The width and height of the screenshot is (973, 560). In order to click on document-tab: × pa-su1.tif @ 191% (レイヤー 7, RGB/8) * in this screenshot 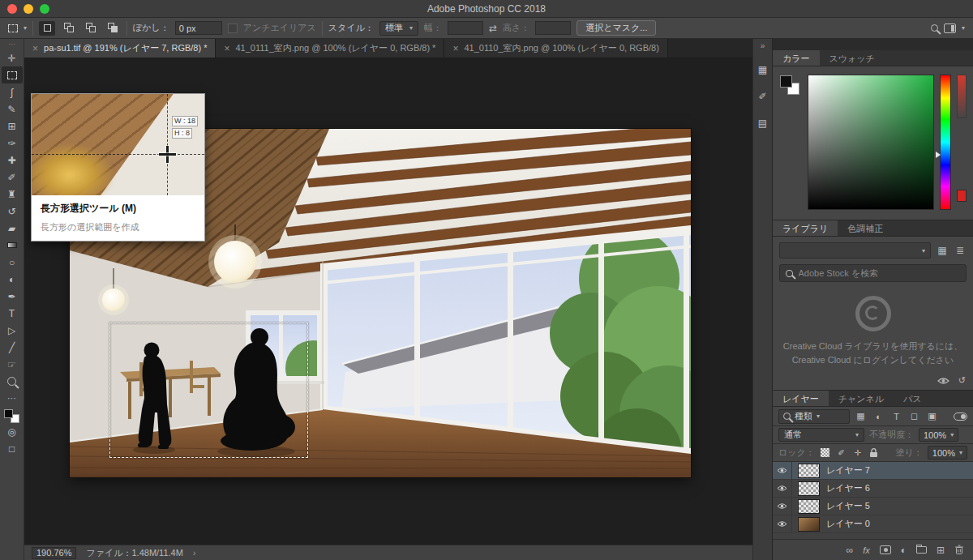, I will do `click(120, 49)`.